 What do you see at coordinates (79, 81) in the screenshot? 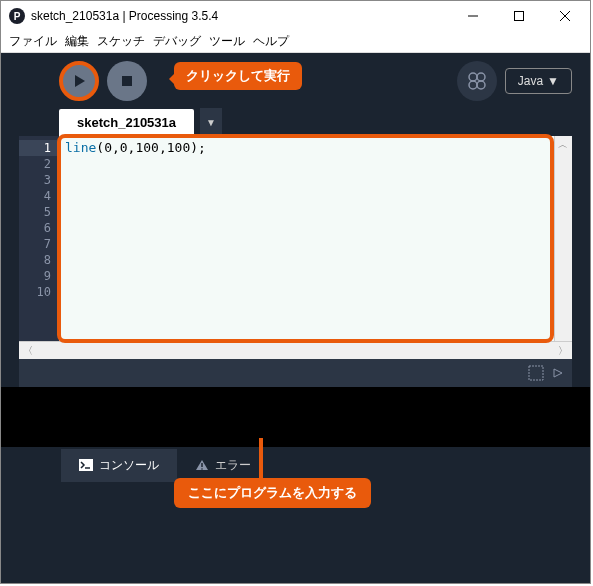
I see `play-icon` at bounding box center [79, 81].